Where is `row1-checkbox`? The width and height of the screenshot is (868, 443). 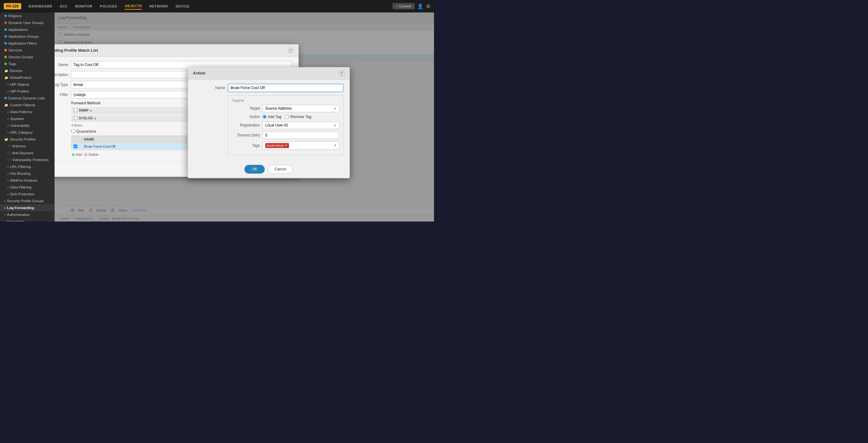 row1-checkbox is located at coordinates (75, 146).